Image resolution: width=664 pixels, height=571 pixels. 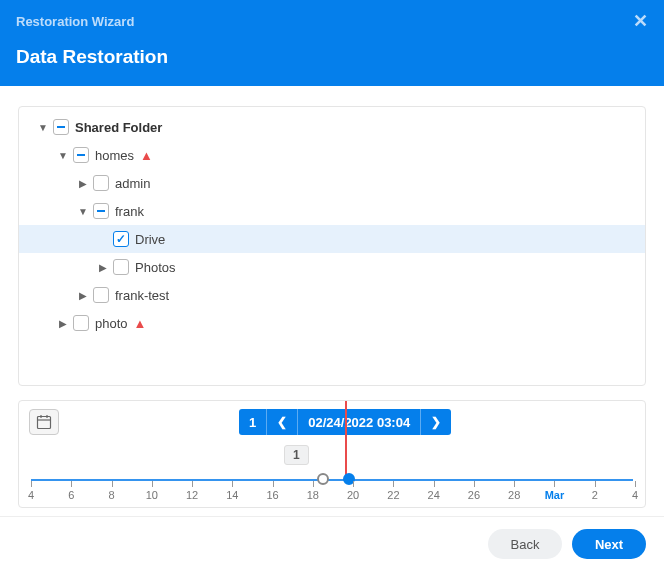 I want to click on timeline-track, so click(x=332, y=480).